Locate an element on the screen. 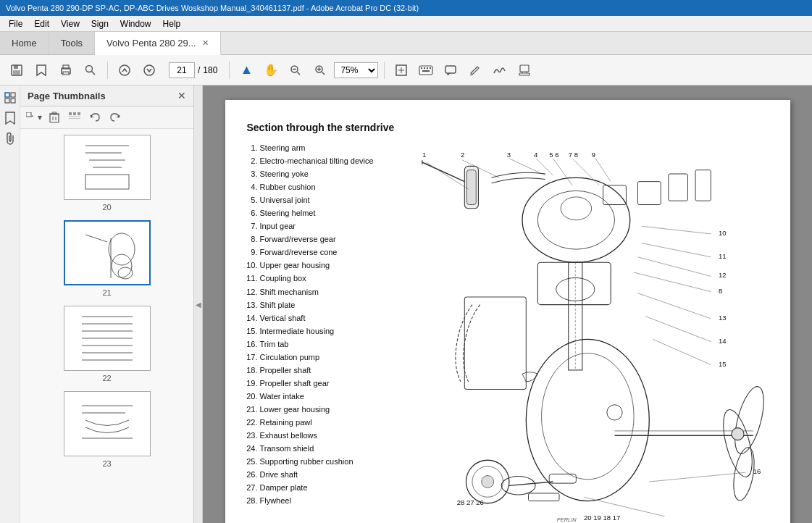 The height and width of the screenshot is (523, 812). tab-doc: Volvo Penta 280 29... ✕ is located at coordinates (158, 43).